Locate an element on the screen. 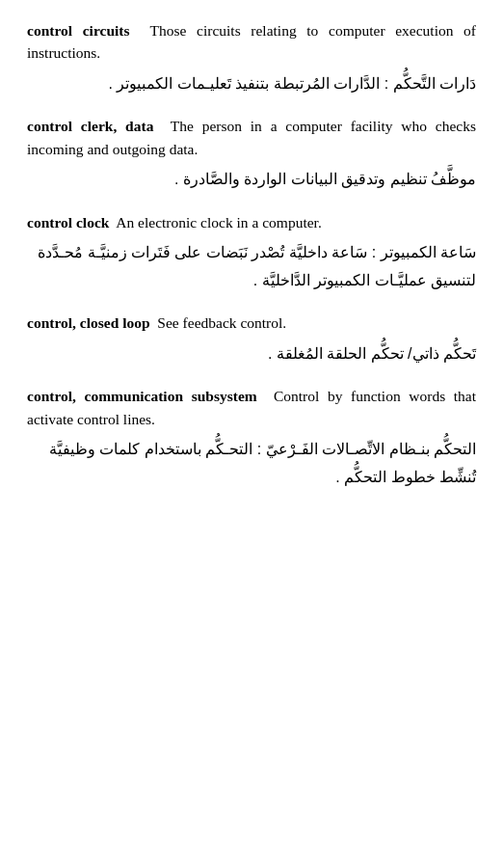 The width and height of the screenshot is (503, 868). entry-english-control-clock: control clock An electronic clock in a c… is located at coordinates (252, 222).